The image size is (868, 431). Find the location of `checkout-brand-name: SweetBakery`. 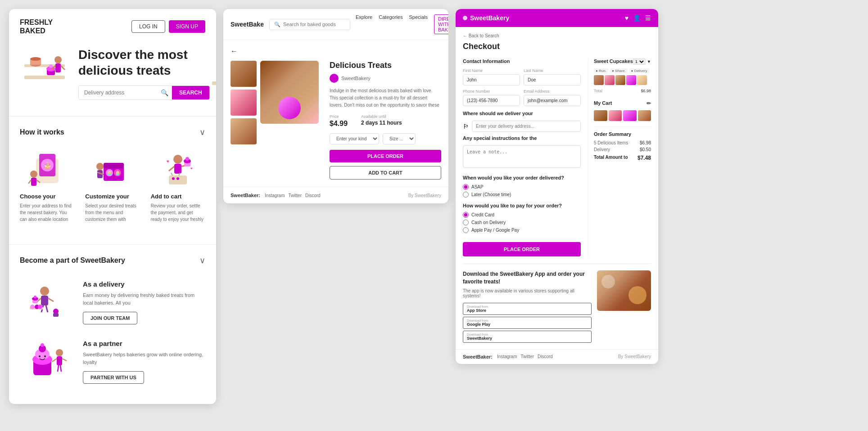

checkout-brand-name: SweetBakery is located at coordinates (490, 18).